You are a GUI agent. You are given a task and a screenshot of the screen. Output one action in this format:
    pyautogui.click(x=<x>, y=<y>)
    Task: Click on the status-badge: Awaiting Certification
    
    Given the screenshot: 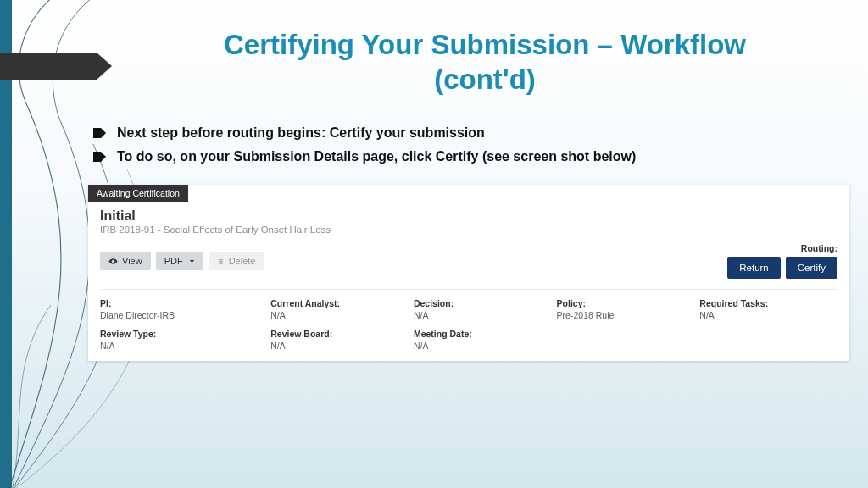 What is the action you would take?
    pyautogui.click(x=138, y=193)
    